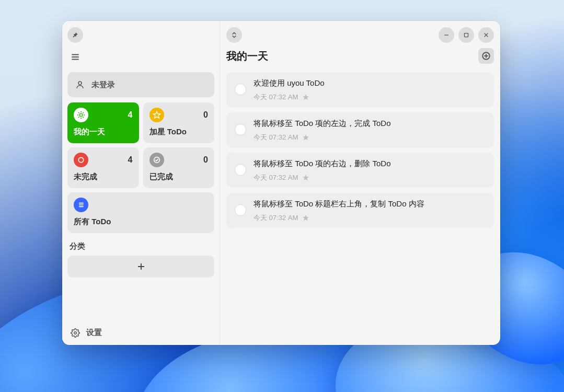  Describe the element at coordinates (466, 35) in the screenshot. I see `square-icon` at that location.